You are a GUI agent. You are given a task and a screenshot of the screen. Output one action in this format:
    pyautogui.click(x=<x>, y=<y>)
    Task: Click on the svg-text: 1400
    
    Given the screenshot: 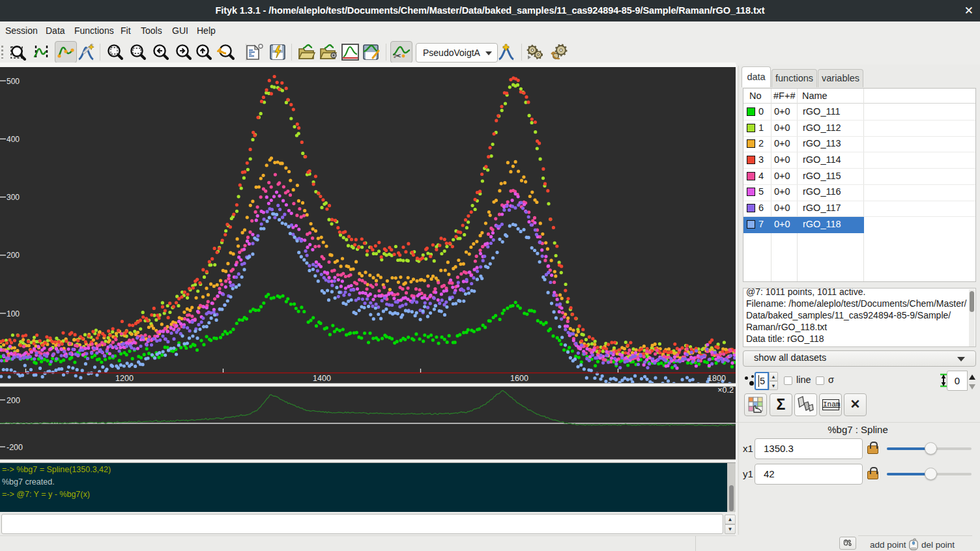 What is the action you would take?
    pyautogui.click(x=322, y=378)
    